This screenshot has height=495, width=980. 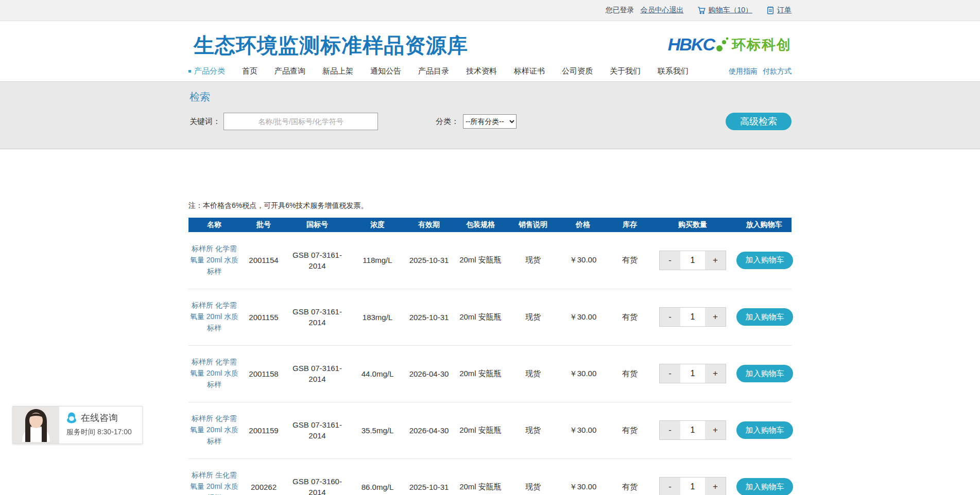 What do you see at coordinates (490, 121) in the screenshot?
I see `search-form: 关键词： 分类： --所有分类-- 高级检索` at bounding box center [490, 121].